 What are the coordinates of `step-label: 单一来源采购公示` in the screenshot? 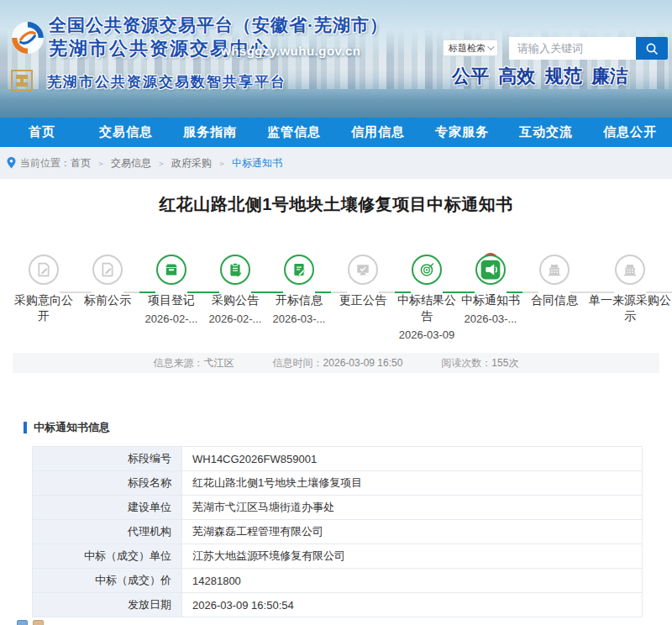 It's located at (629, 308).